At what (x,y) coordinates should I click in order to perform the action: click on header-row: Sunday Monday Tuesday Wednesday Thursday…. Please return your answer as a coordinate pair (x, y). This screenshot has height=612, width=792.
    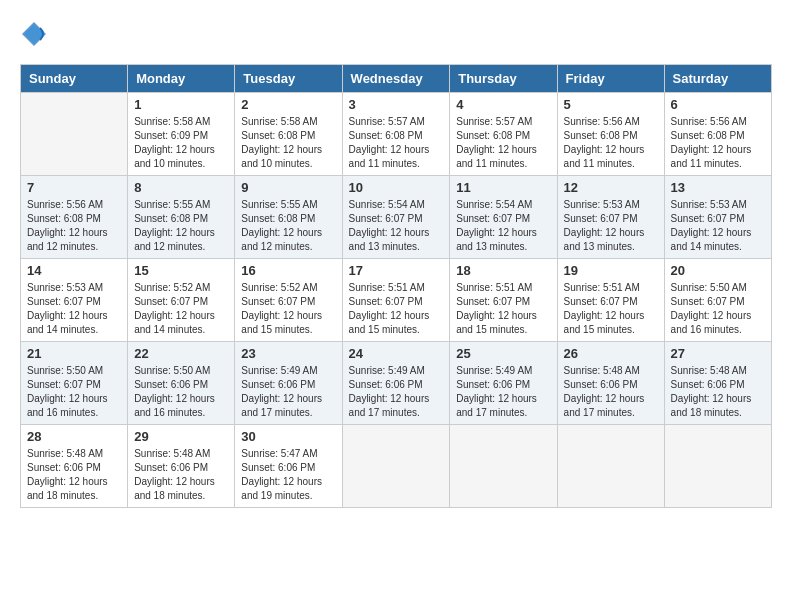
    Looking at the image, I should click on (396, 79).